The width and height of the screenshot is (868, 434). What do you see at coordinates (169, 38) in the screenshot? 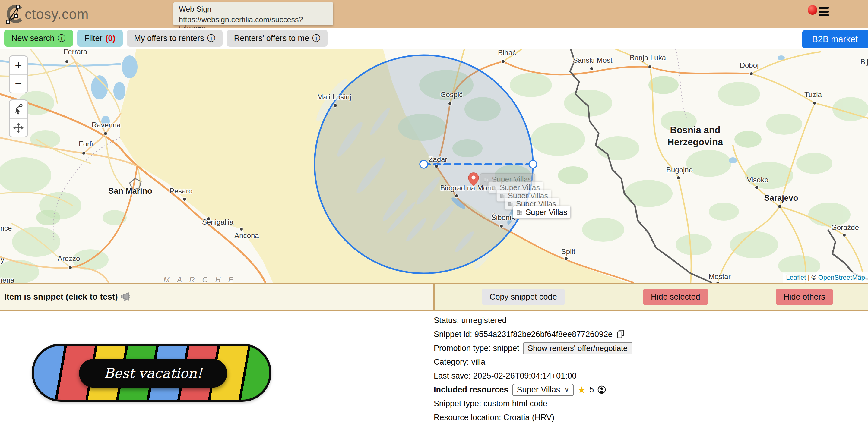
I see `my-offers-label: My offers to renters` at bounding box center [169, 38].